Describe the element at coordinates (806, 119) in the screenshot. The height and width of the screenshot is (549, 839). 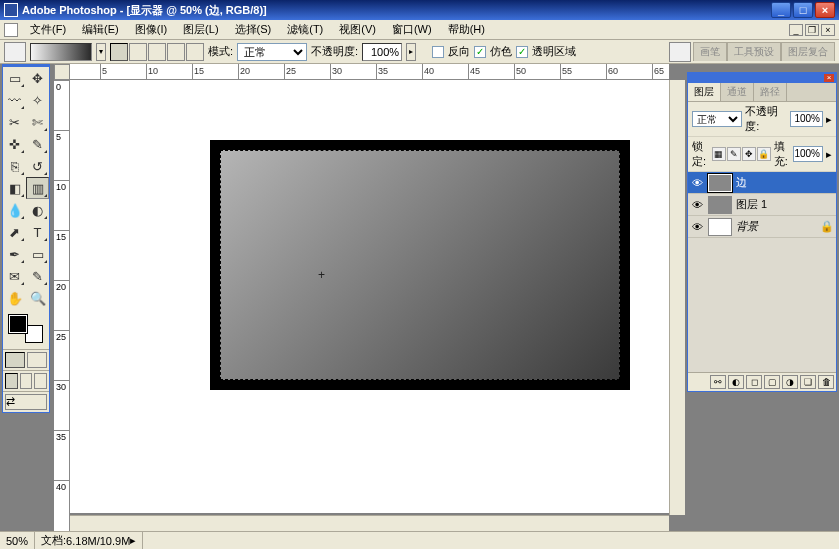
I see `layer-opacity-value: 100%` at that location.